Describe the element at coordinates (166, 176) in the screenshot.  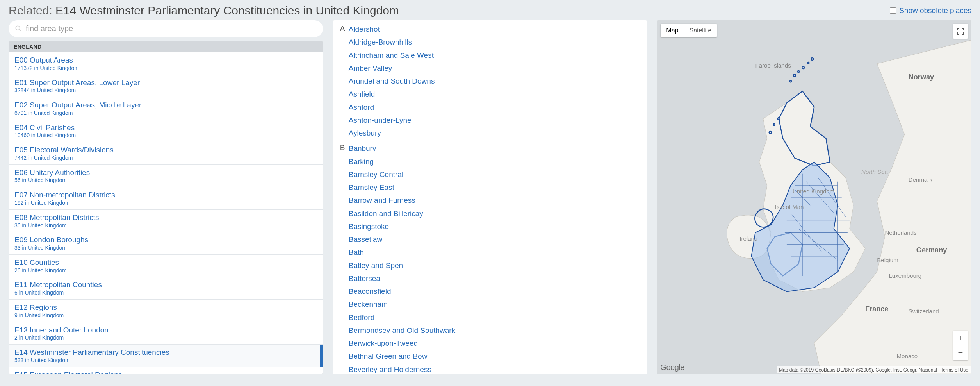
I see `area-type-row: E06 Unitary Authorities56 in United King…` at that location.